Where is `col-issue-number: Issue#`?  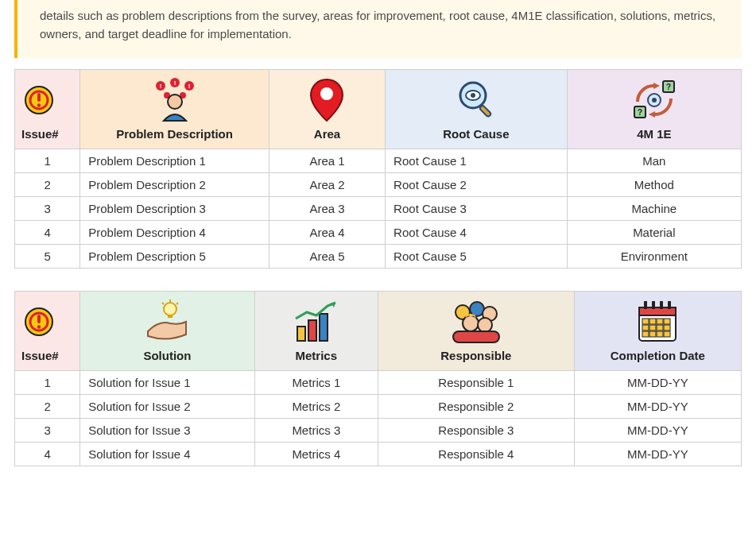
col-issue-number: Issue# is located at coordinates (48, 109).